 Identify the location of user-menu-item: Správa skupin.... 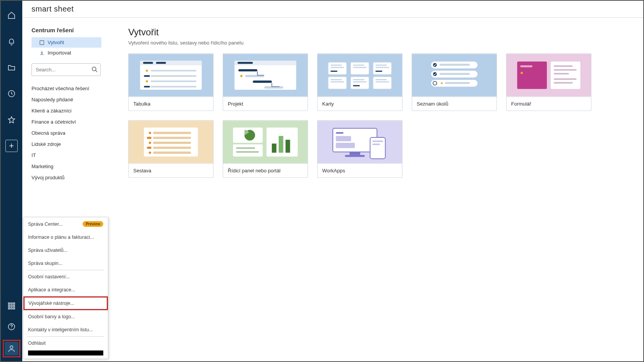
(66, 263).